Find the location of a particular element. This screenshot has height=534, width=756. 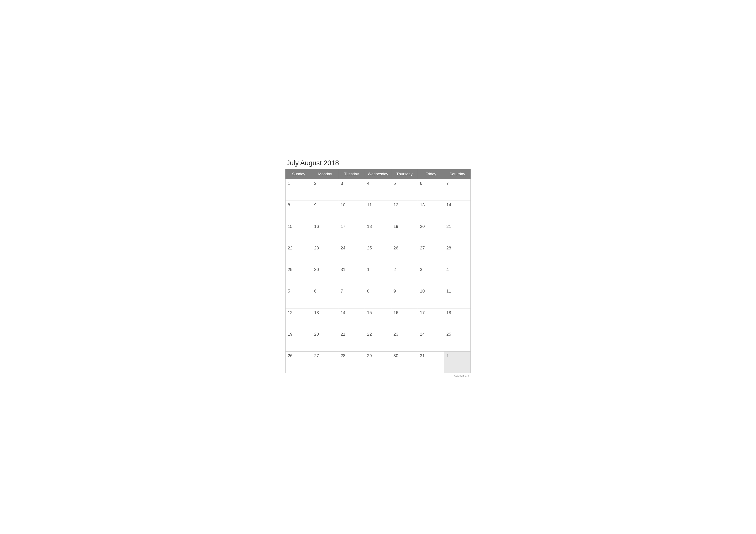

calendar-row: 1234567 is located at coordinates (378, 190).